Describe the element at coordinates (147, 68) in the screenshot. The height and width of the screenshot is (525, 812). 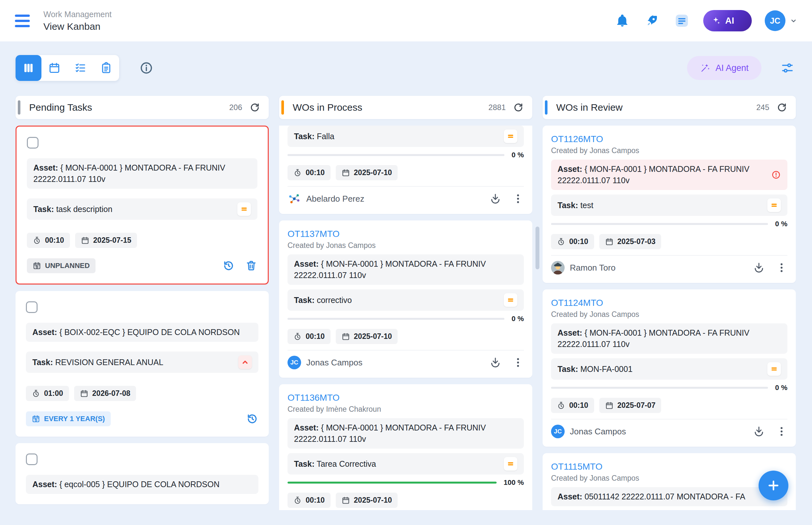
I see `info-button` at that location.